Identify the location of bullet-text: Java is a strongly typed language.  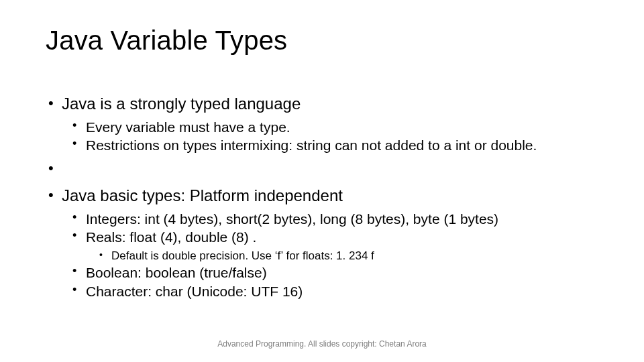
(181, 103).